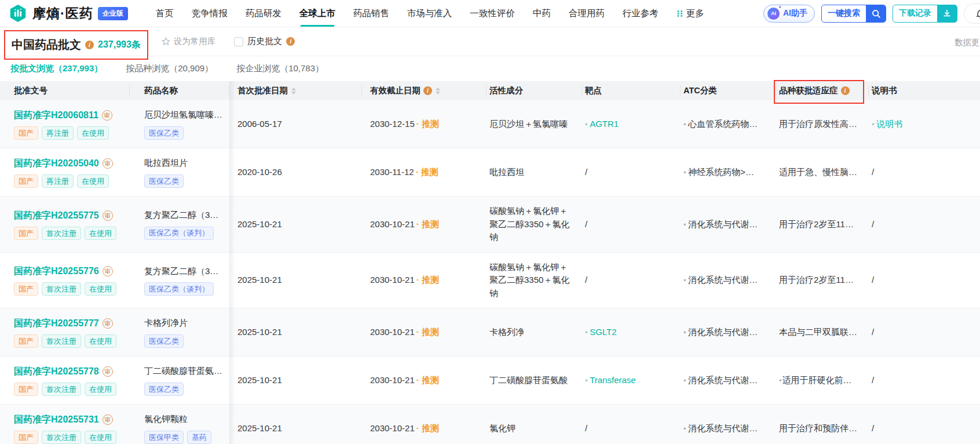 The image size is (980, 444). What do you see at coordinates (295, 90) in the screenshot?
I see `column-header: 首次批准日期 i` at bounding box center [295, 90].